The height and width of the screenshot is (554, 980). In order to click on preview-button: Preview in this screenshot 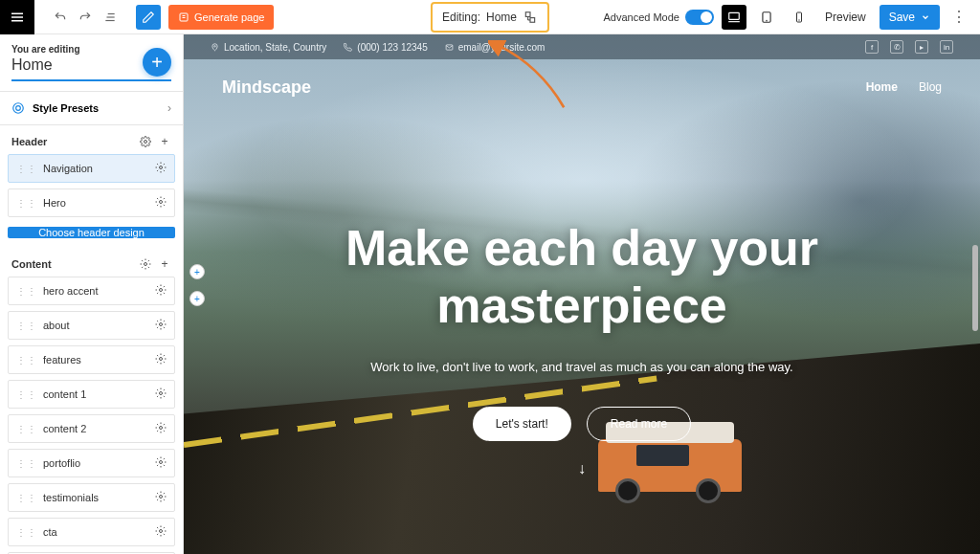, I will do `click(846, 17)`.